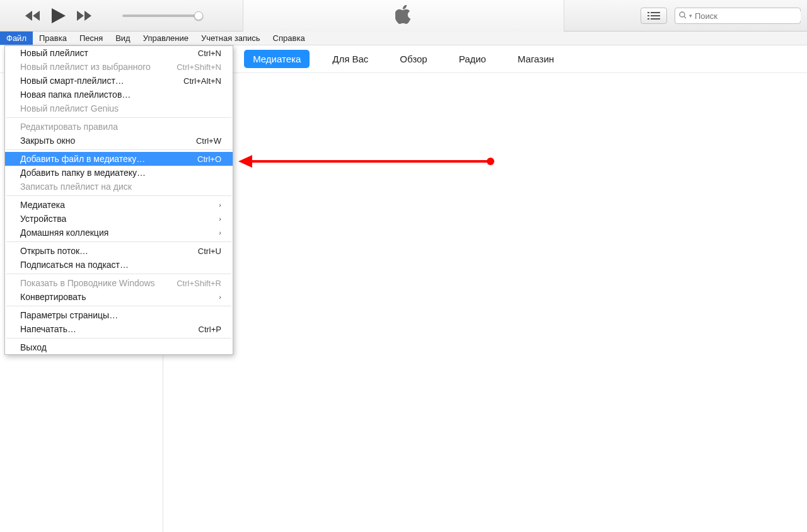 The height and width of the screenshot is (532, 807). I want to click on menu-item-shortcut: Ctrl+Shift+R, so click(199, 284).